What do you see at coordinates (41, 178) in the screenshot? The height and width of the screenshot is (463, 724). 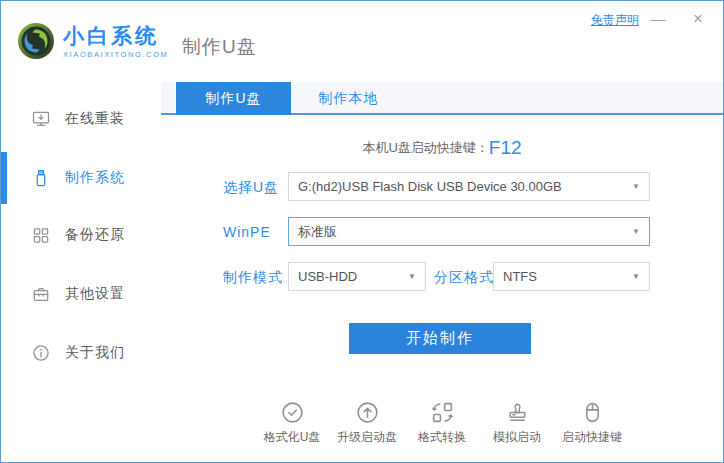 I see `usb-drive-icon` at bounding box center [41, 178].